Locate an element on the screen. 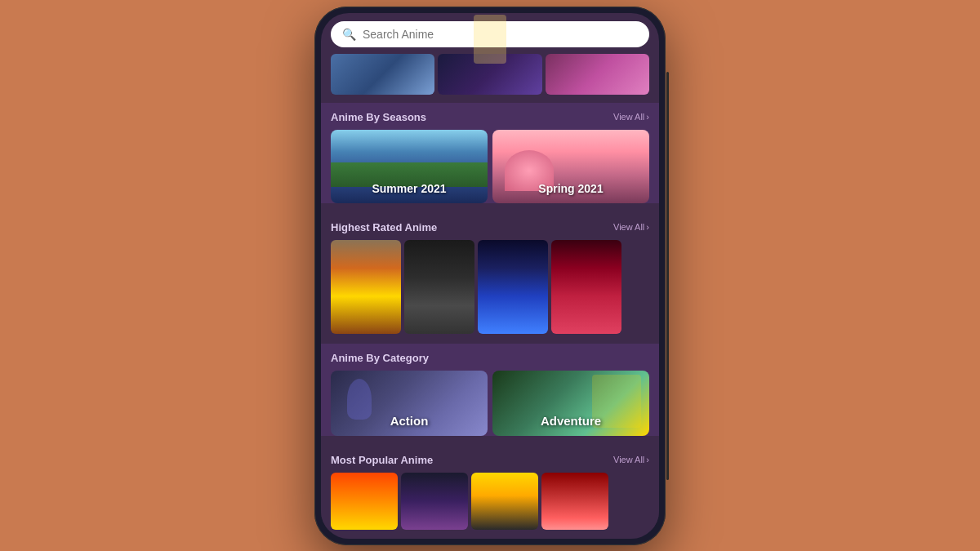 This screenshot has height=551, width=980. search-icon: 🔍 is located at coordinates (350, 34).